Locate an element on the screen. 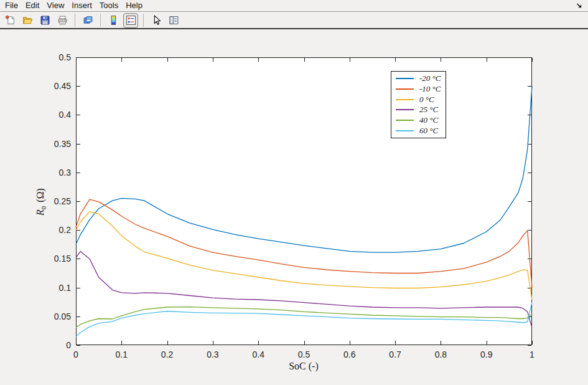 This screenshot has width=588, height=385. legend-entry: 0 °C is located at coordinates (418, 100).